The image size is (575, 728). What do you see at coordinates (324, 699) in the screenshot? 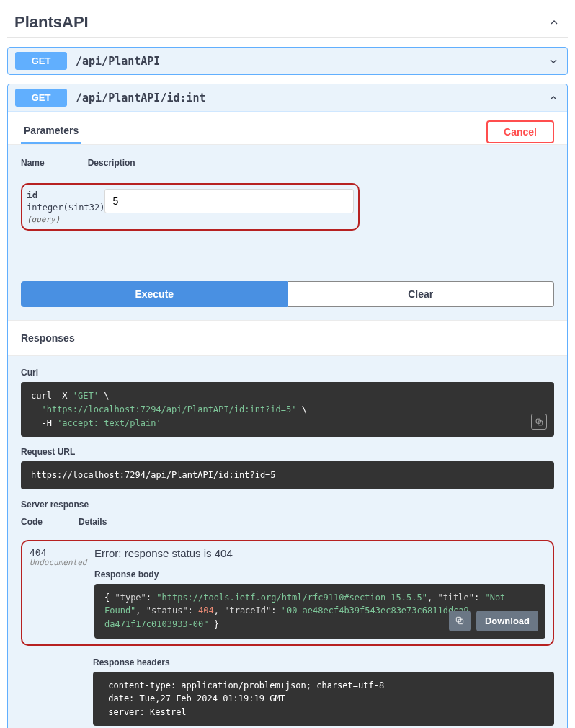
I see `response-headers-block: content-type: application/problem+json; …` at bounding box center [324, 699].